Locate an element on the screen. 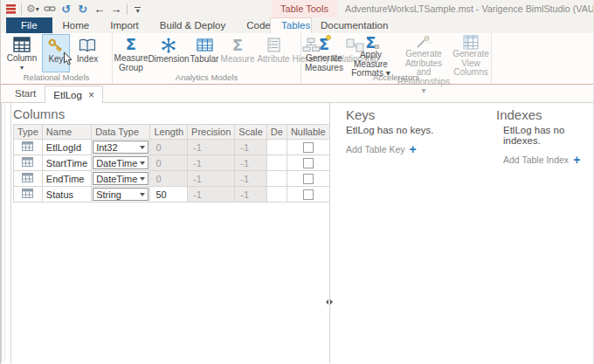 This screenshot has height=364, width=594. navigate-forward-icon: → is located at coordinates (116, 9).